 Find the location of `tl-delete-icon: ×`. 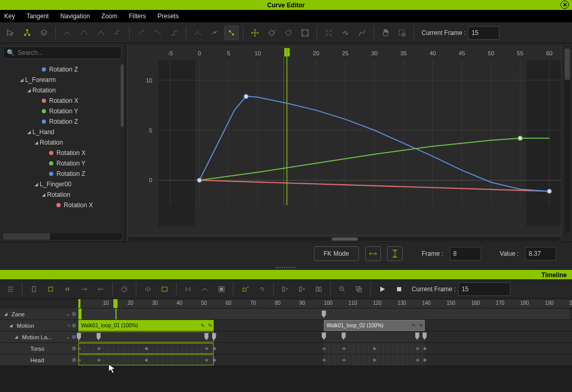

tl-delete-icon: × is located at coordinates (302, 289).